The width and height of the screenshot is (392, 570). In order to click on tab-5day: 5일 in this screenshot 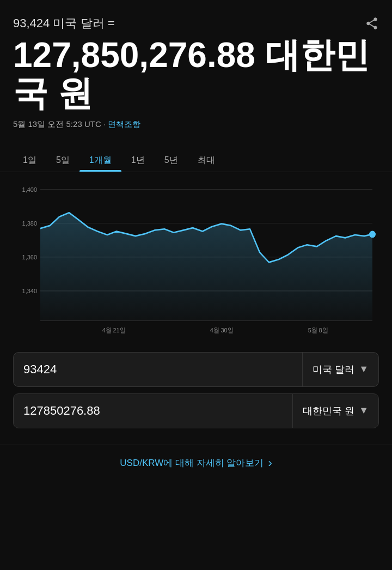, I will do `click(63, 160)`.